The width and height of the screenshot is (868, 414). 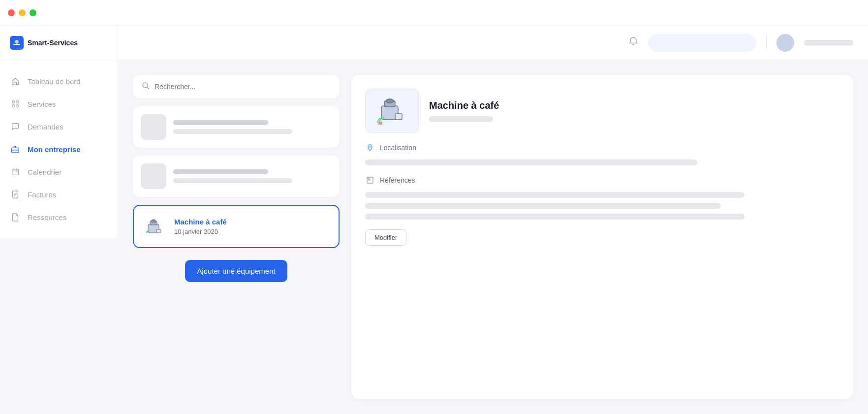 What do you see at coordinates (59, 149) in the screenshot?
I see `sidebar-item-entreprise: Mon entreprise` at bounding box center [59, 149].